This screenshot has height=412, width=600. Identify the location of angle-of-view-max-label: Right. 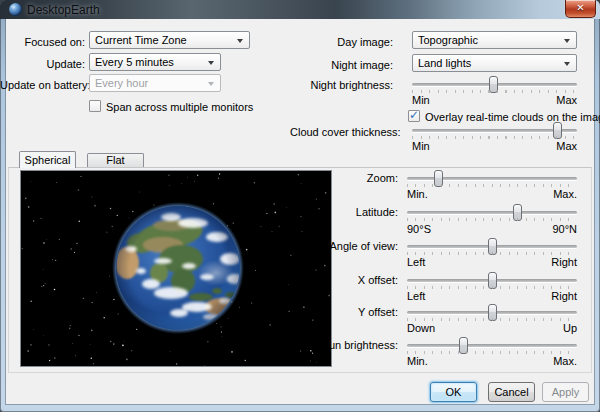
(492, 262).